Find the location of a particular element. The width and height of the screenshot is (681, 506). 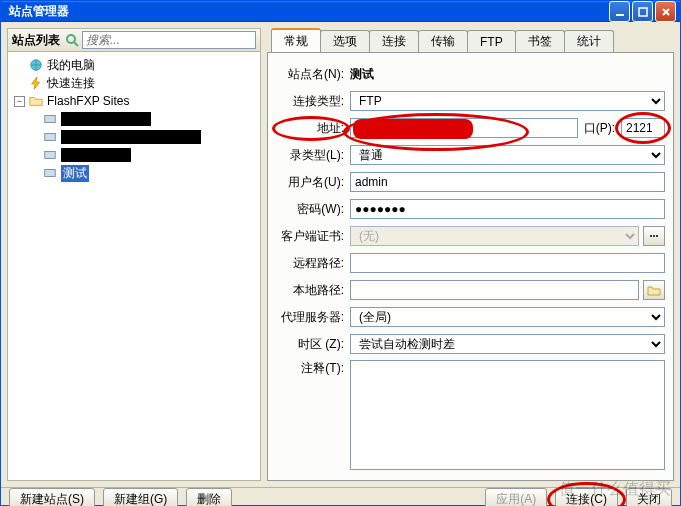

minimize-button is located at coordinates (620, 12).